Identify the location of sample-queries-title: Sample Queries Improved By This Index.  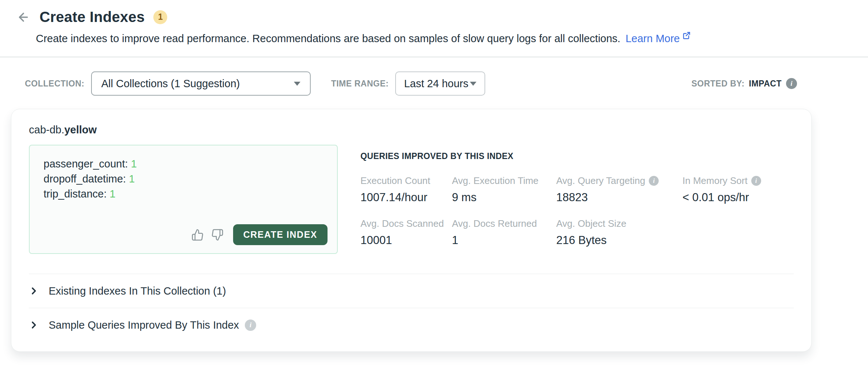
(144, 325).